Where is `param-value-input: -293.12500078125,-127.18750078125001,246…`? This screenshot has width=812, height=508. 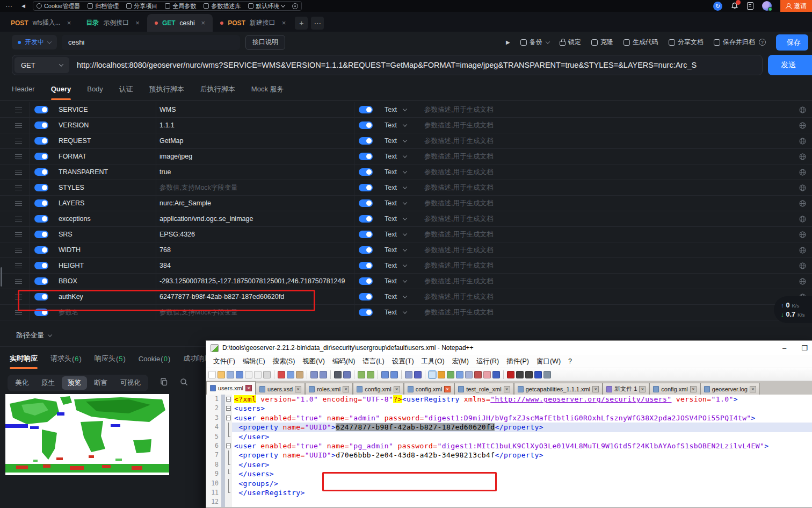 param-value-input: -293.12500078125,-127.18750078125001,246… is located at coordinates (255, 281).